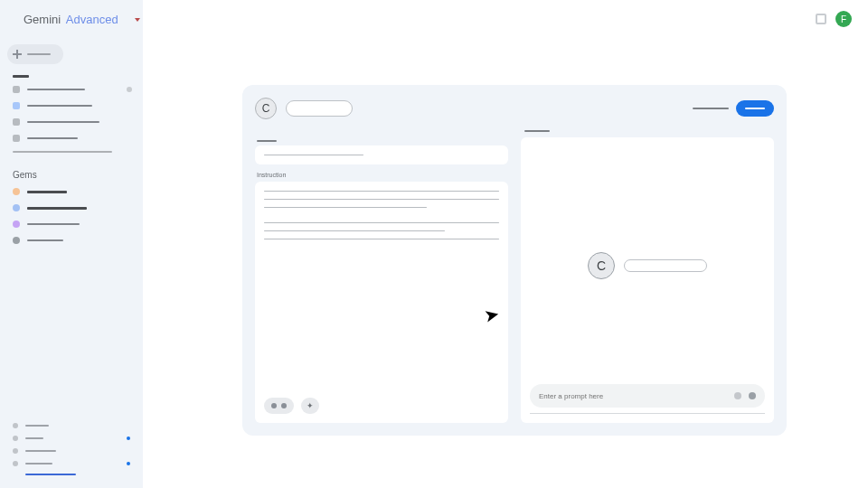 This screenshot has height=488, width=868. I want to click on gems-heading: Gems, so click(71, 175).